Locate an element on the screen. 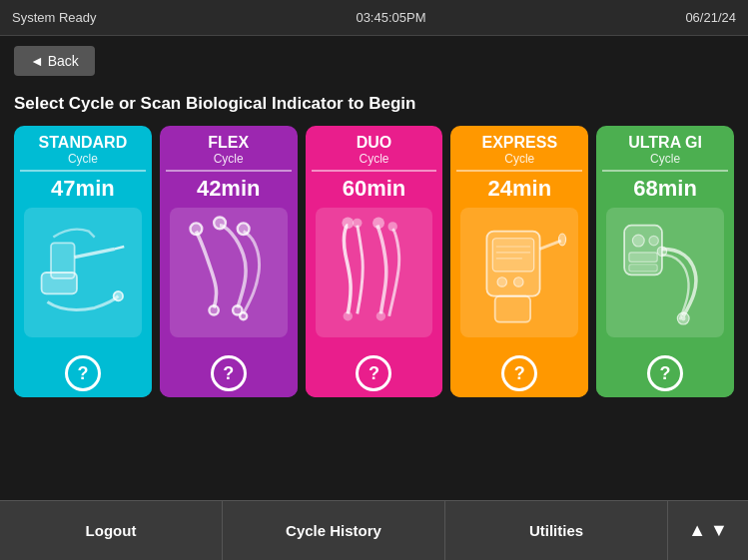  down-arrow-icon: ▼ is located at coordinates (719, 531).